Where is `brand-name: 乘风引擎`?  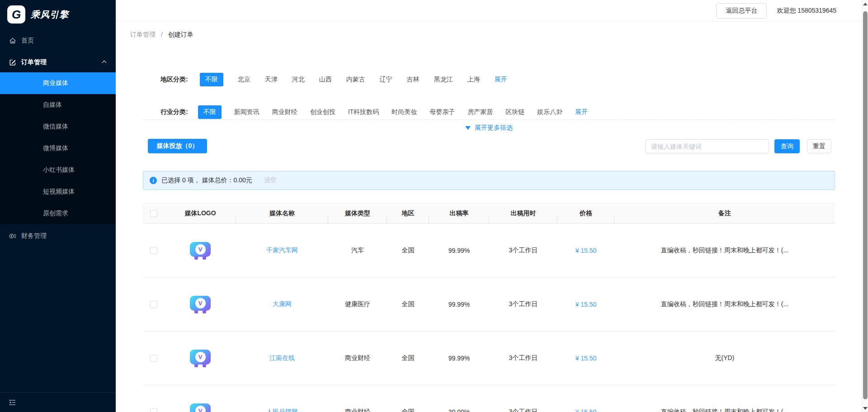
brand-name: 乘风引擎 is located at coordinates (50, 14).